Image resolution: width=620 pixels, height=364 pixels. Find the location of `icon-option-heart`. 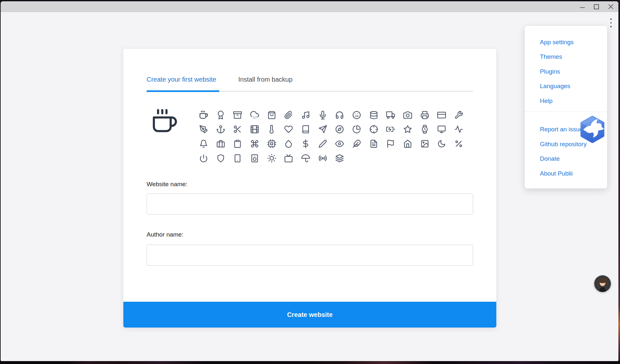

icon-option-heart is located at coordinates (289, 130).